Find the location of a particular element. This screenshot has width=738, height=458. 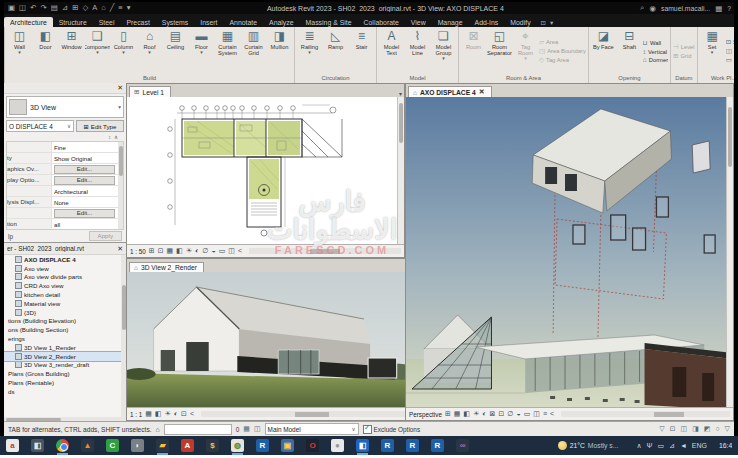

tab-collaborate: Collaborate is located at coordinates (382, 22).